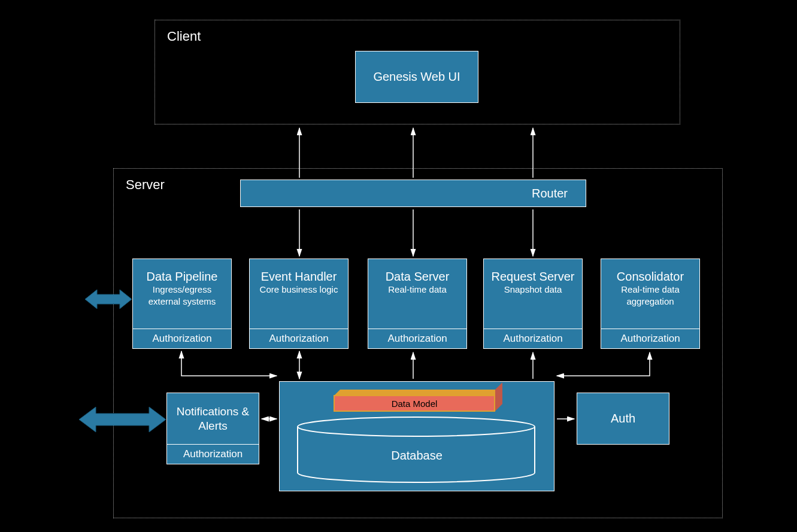 This screenshot has height=532, width=797. What do you see at coordinates (650, 294) in the screenshot?
I see `consolidator-box: Consolidator Real-time data aggregation` at bounding box center [650, 294].